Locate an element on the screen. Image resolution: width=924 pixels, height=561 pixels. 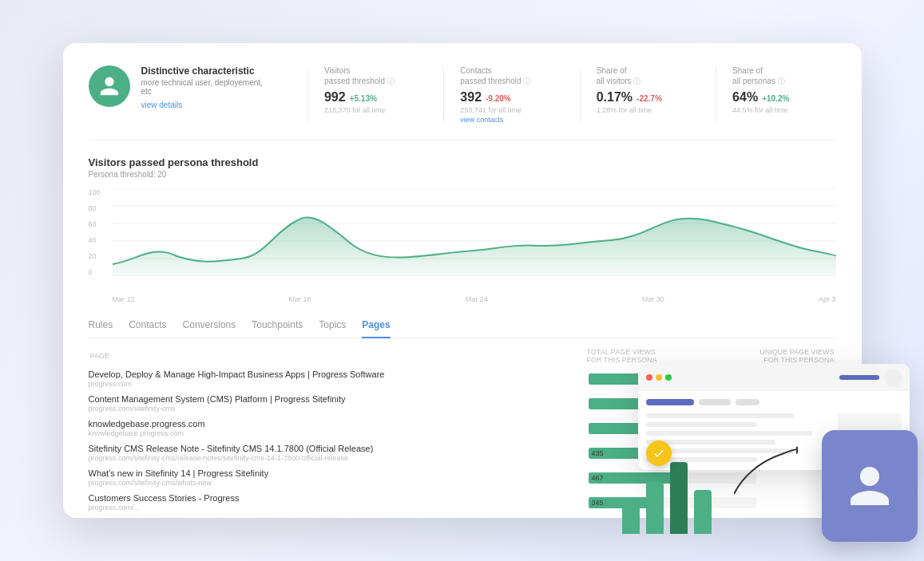
col-header-unique: UNIQUE PAGE VIEWSFOR THIS PERSONA is located at coordinates (795, 357).